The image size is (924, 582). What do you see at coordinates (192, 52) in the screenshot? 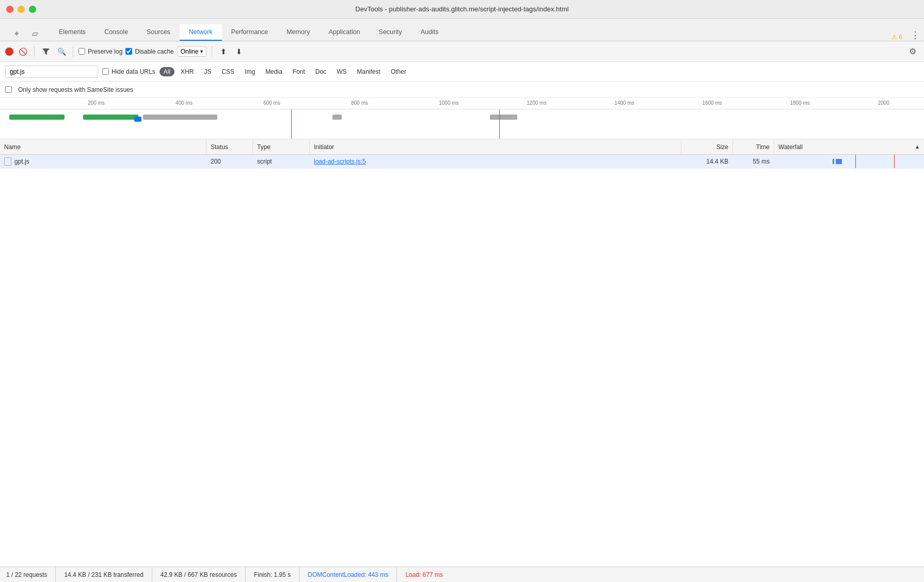
I see `throttle-select: Online ▾` at bounding box center [192, 52].